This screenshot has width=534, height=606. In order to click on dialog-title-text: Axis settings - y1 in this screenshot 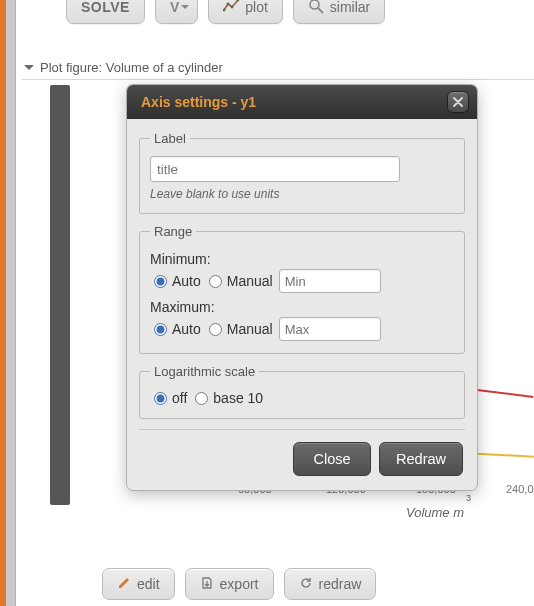, I will do `click(198, 102)`.